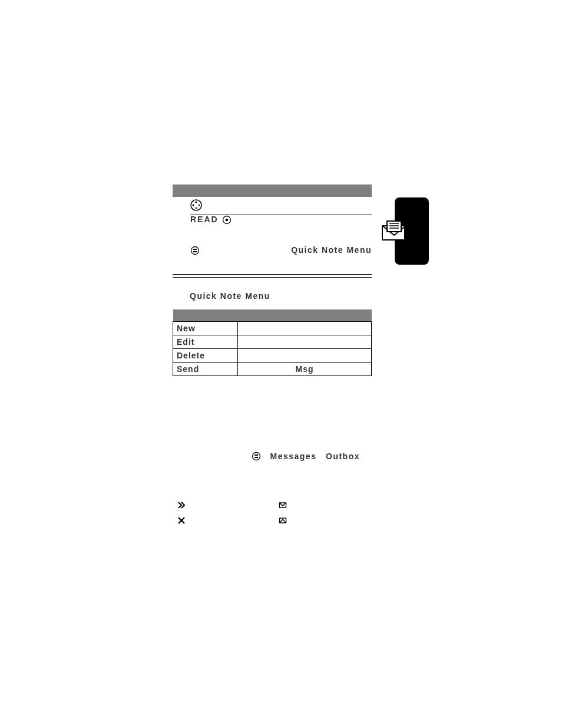 The height and width of the screenshot is (728, 562). I want to click on table-row: Edit, so click(272, 342).